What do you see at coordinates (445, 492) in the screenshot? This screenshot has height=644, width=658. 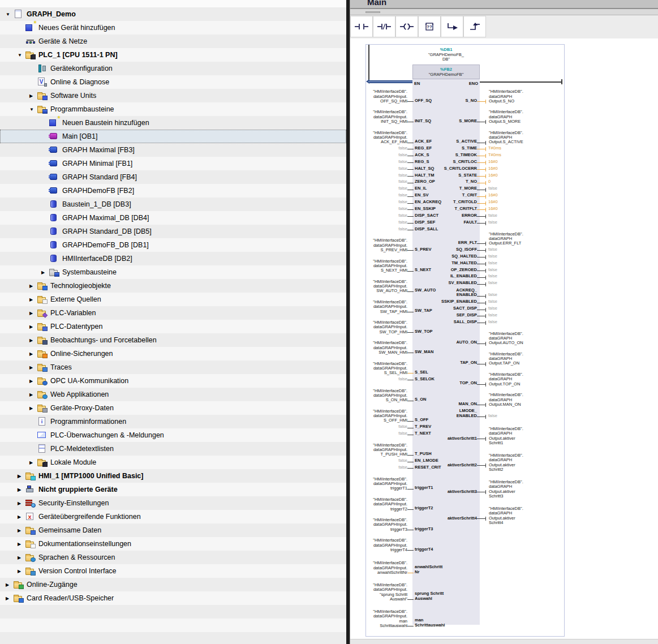 I see `output-pin: aktiverSchritt3` at bounding box center [445, 492].